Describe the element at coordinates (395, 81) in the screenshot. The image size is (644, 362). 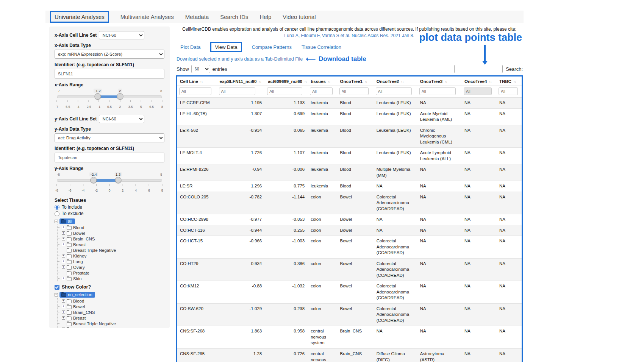
I see `column-header-oncotree2: OncoTree2↑↓` at that location.